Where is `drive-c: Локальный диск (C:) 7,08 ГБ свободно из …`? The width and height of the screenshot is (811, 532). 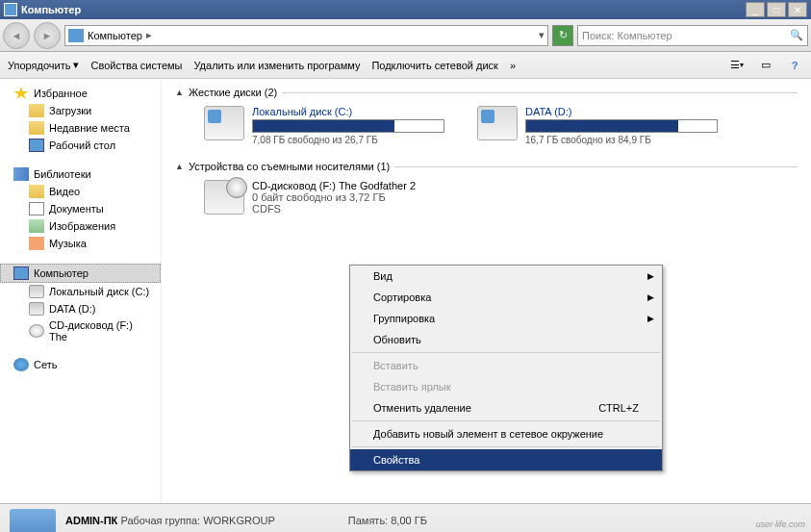
drive-c: Локальный диск (C:) 7,08 ГБ свободно из … is located at coordinates (329, 125).